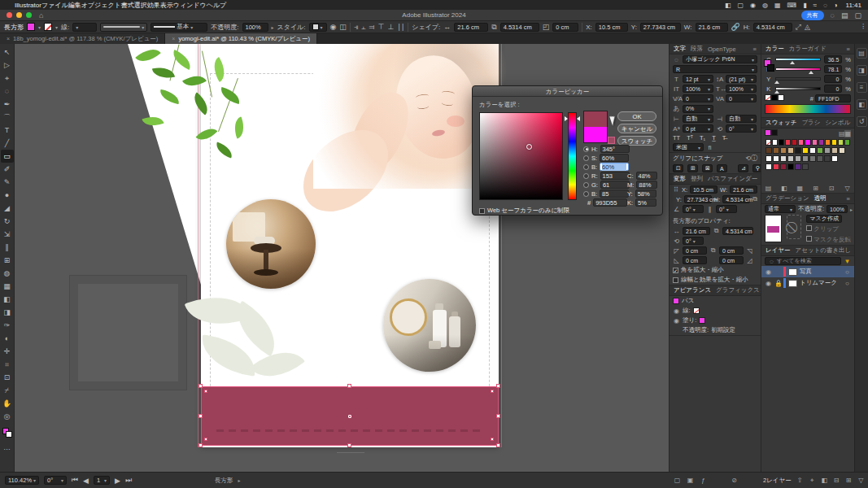 This screenshot has height=488, width=868. I want to click on corner-tl-field: 0 cm, so click(695, 251).